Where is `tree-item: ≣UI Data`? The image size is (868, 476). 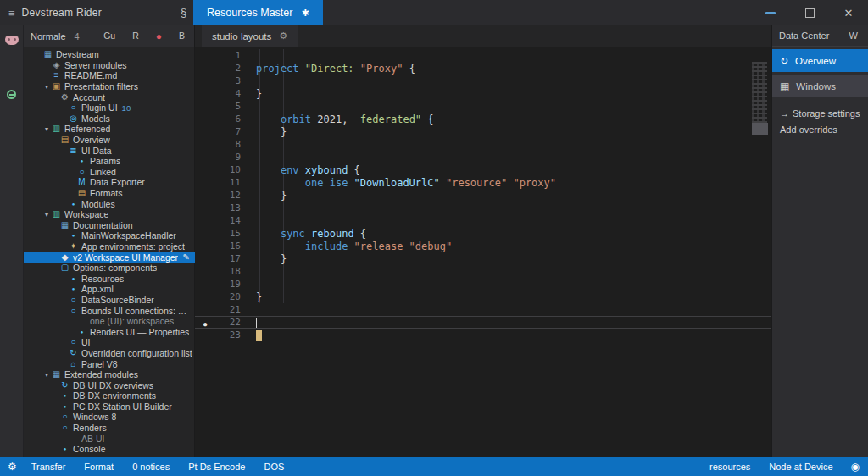
tree-item: ≣UI Data is located at coordinates (109, 151).